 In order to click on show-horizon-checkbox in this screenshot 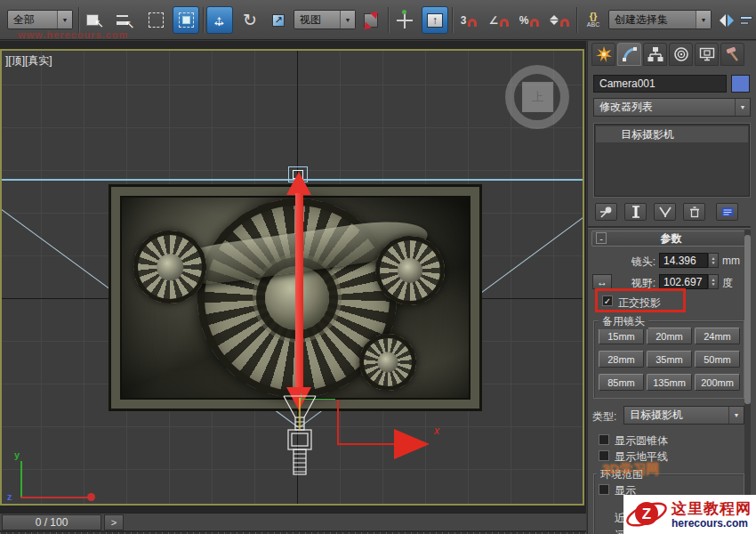, I will do `click(604, 456)`.